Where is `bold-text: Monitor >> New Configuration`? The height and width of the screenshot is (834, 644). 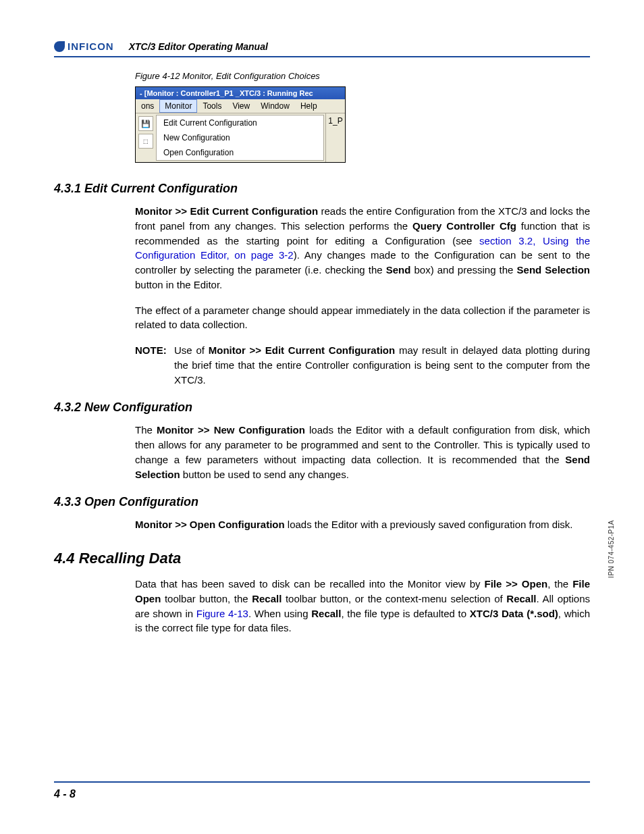
bold-text: Monitor >> New Configuration is located at coordinates (231, 429).